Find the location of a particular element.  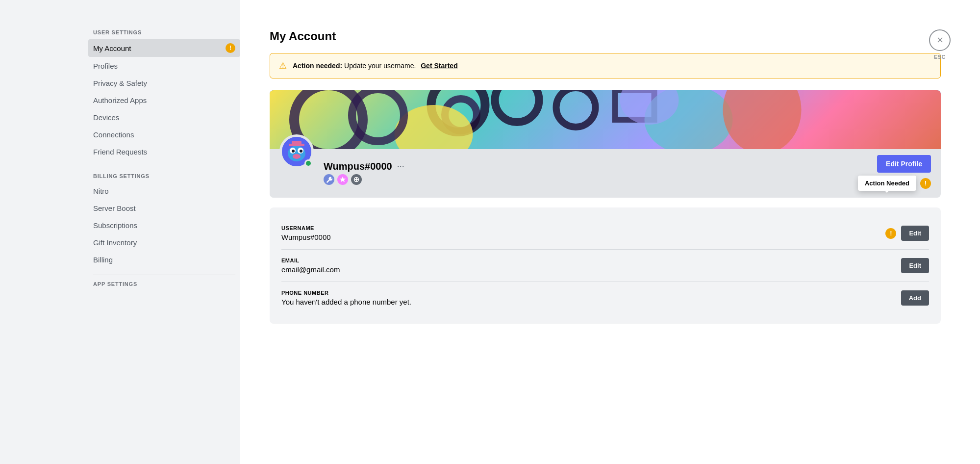

email-actions: Edit is located at coordinates (915, 266).